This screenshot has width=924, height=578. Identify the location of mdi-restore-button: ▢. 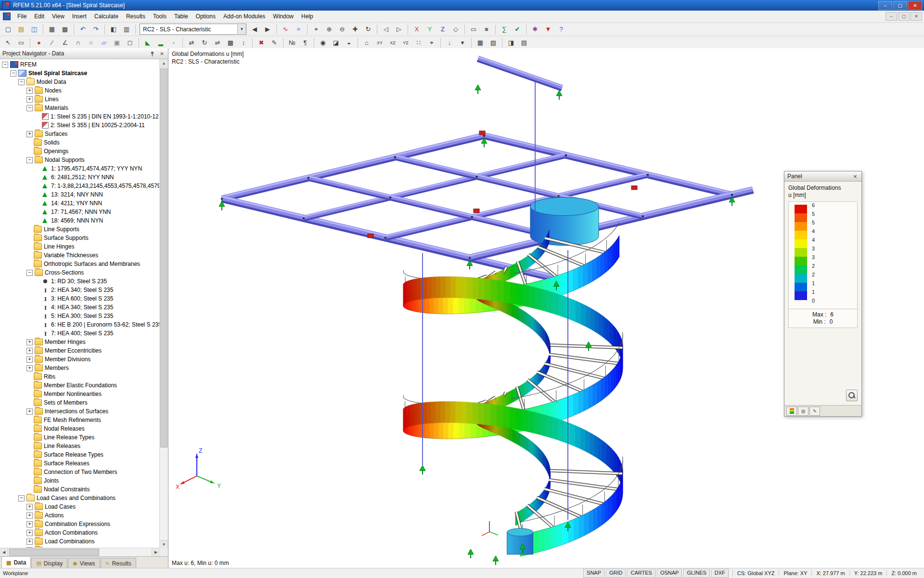
(904, 16).